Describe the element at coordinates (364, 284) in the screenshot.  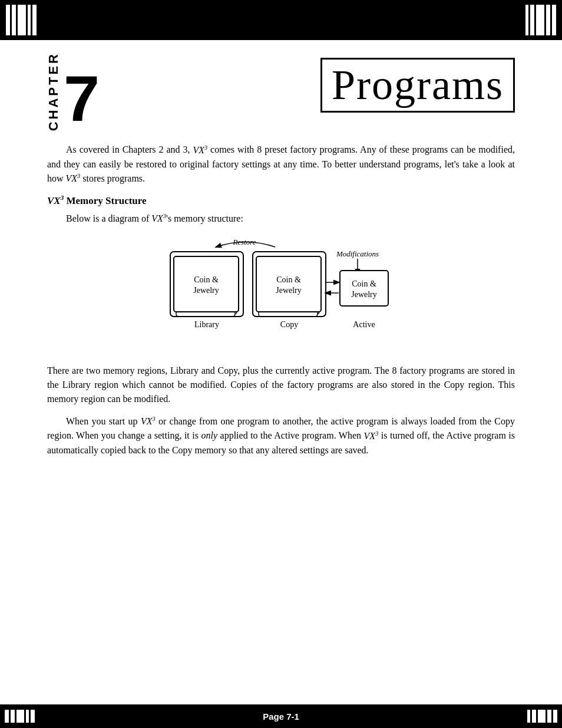
I see `active-label-line1: Coin &` at that location.